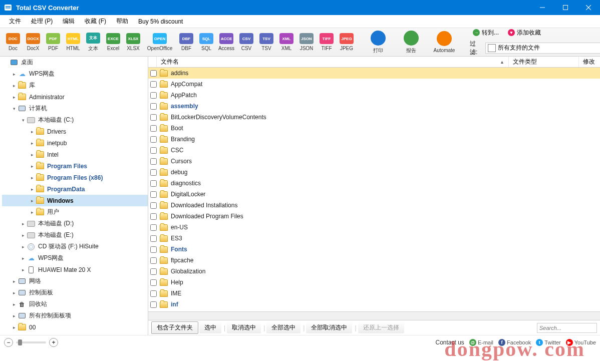  What do you see at coordinates (283, 327) in the screenshot?
I see `selection-button: 全部选中` at bounding box center [283, 327].